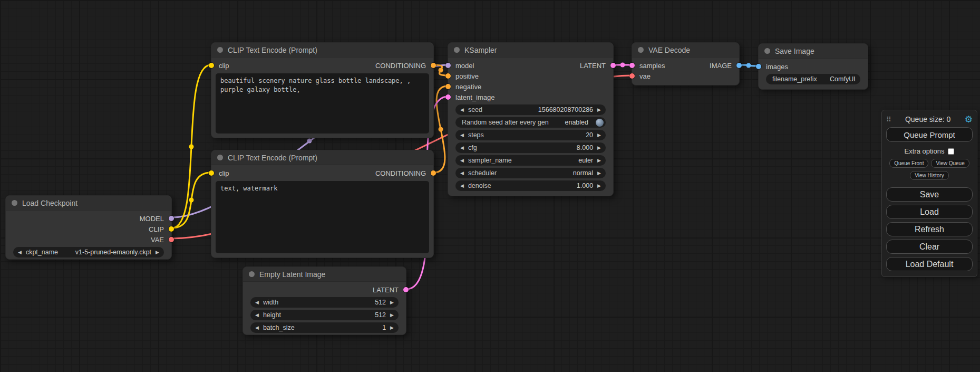 The width and height of the screenshot is (980, 372). What do you see at coordinates (530, 119) in the screenshot?
I see `node-ksampler: KSampler model LATENT positive negative …` at bounding box center [530, 119].